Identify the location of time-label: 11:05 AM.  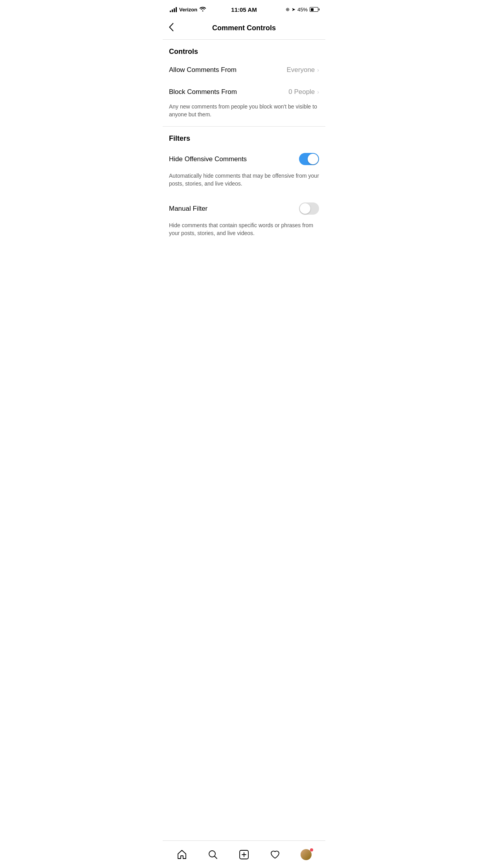
(244, 9).